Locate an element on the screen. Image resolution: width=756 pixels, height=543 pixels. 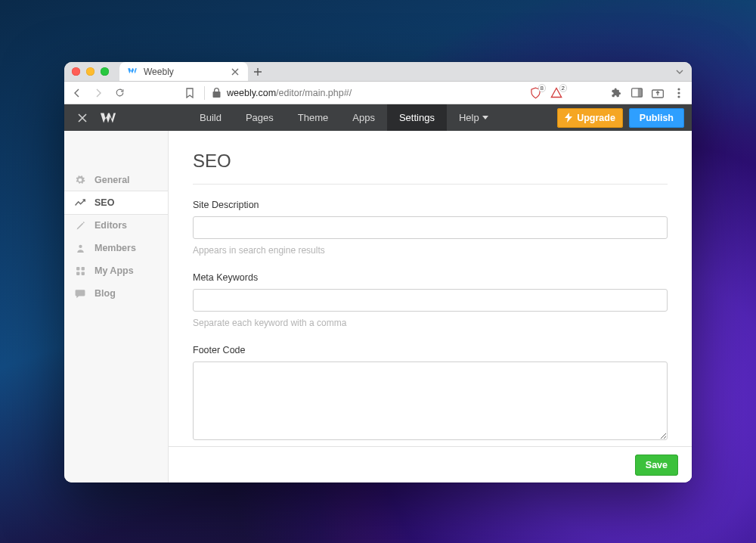
nav-apps: Apps is located at coordinates (364, 118).